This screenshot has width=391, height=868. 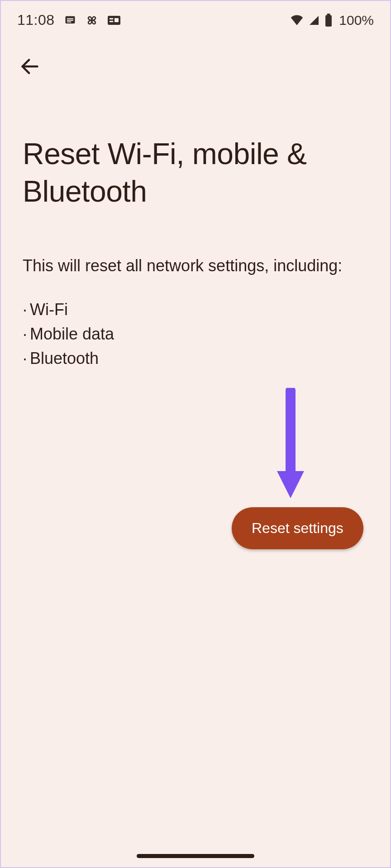 I want to click on reset-settings-button: Reset settings, so click(x=298, y=528).